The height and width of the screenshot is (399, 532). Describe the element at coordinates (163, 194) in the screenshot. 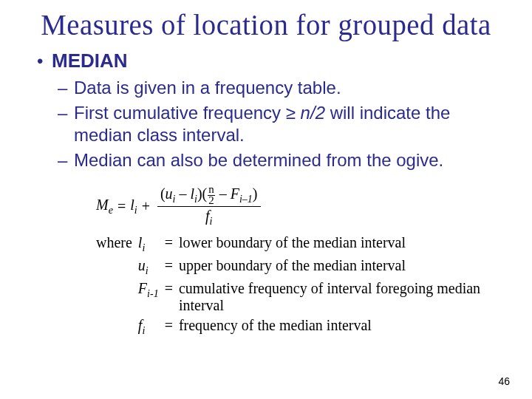

I see `paren-open: (` at that location.